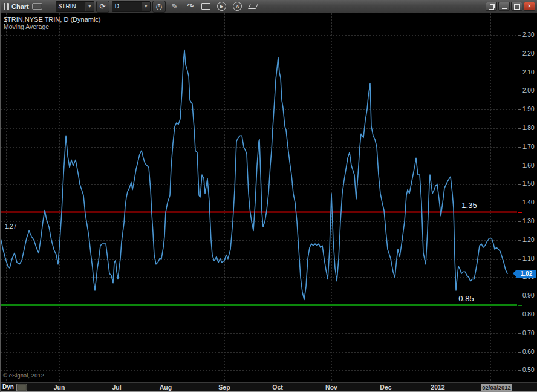 The image size is (537, 392). Describe the element at coordinates (469, 206) in the screenshot. I see `red-line-value-label: 1.35` at that location.